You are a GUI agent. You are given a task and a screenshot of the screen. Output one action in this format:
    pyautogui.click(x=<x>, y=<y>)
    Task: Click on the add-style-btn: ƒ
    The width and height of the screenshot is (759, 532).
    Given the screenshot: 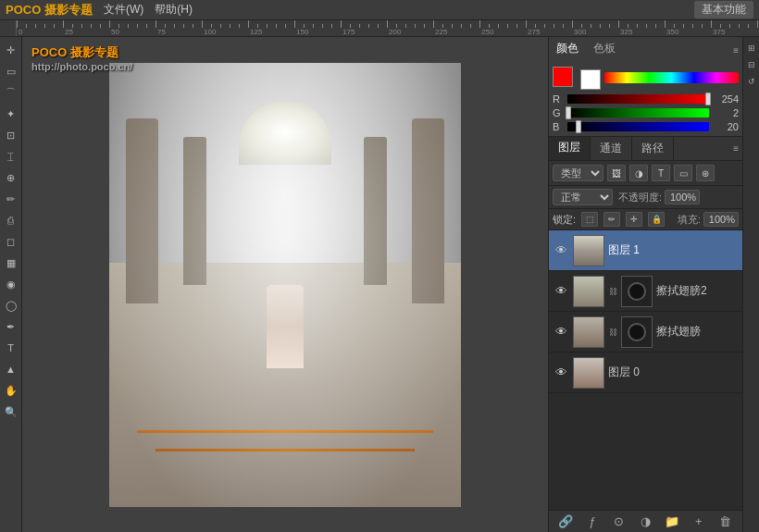 What is the action you would take?
    pyautogui.click(x=592, y=522)
    